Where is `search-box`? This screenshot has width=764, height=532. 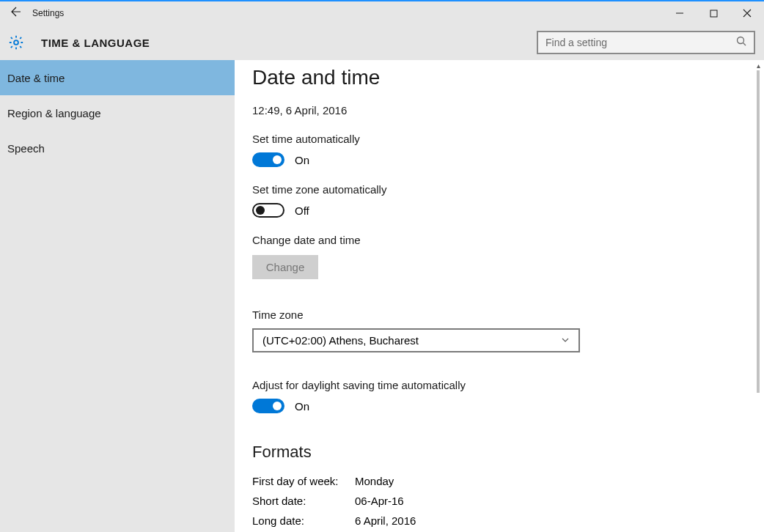 search-box is located at coordinates (646, 43).